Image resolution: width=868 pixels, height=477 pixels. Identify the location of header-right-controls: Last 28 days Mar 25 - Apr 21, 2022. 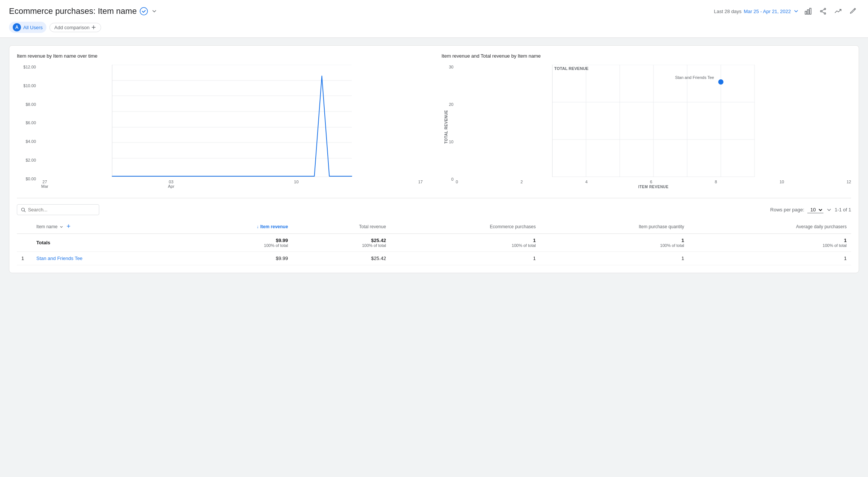
(786, 11).